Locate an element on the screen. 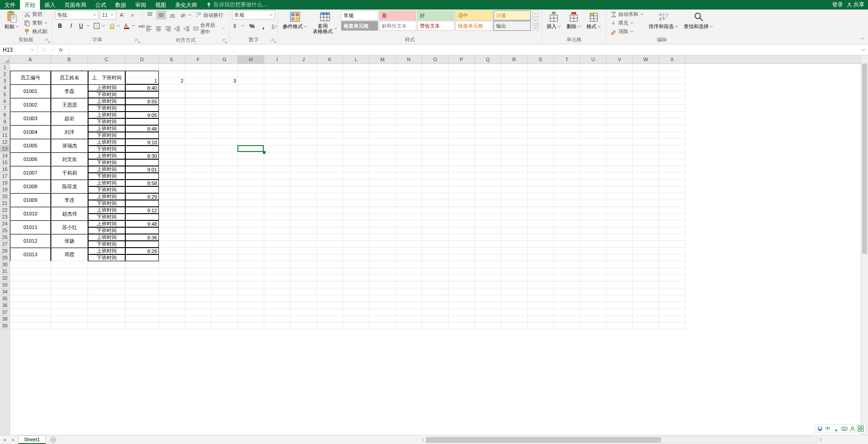  cell-N21 is located at coordinates (409, 203).